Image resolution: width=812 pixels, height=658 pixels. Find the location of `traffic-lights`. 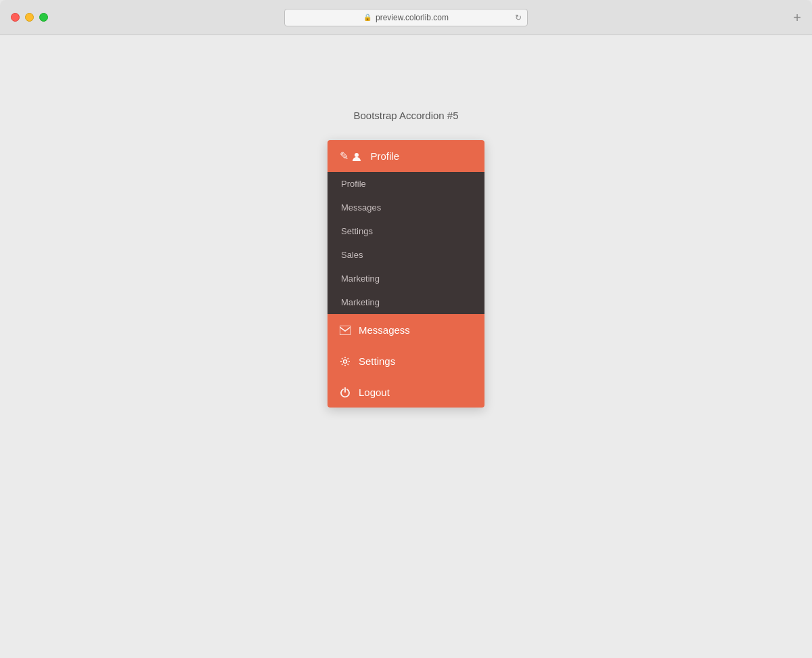

traffic-lights is located at coordinates (30, 18).